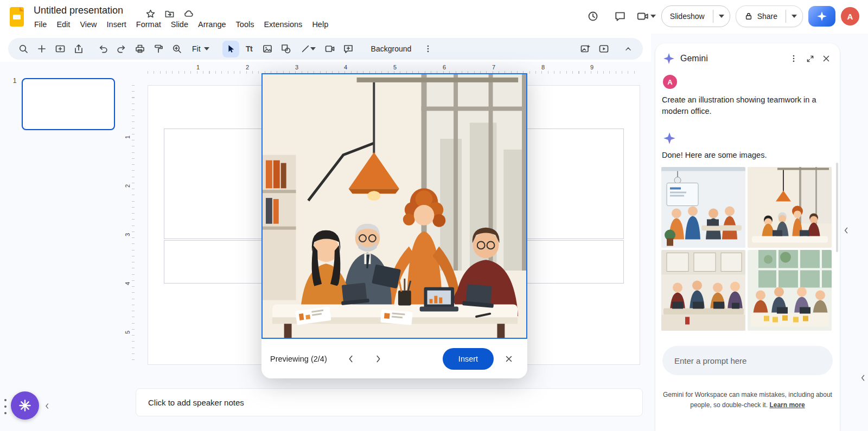 This screenshot has width=868, height=431. What do you see at coordinates (231, 49) in the screenshot?
I see `select-tool-button` at bounding box center [231, 49].